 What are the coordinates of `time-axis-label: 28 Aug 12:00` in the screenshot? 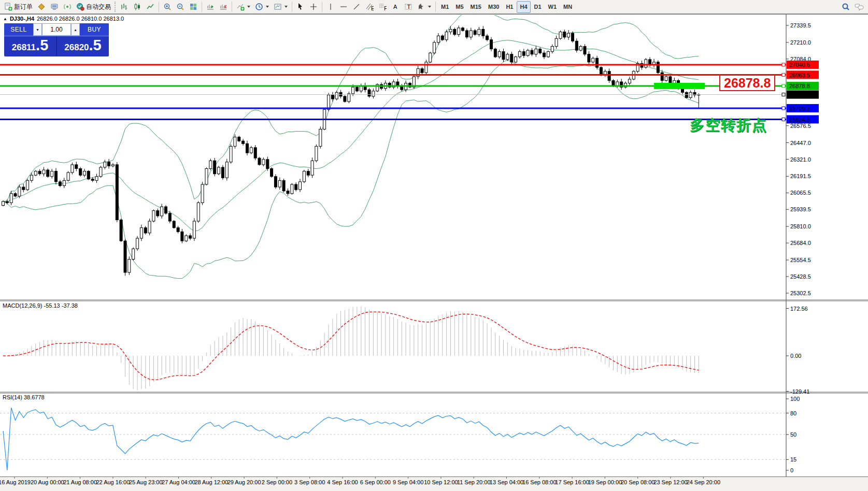 It's located at (211, 482).